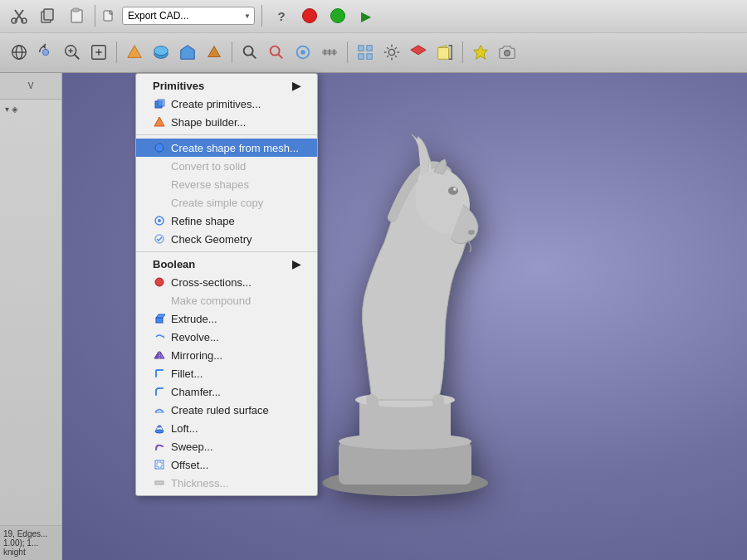 This screenshot has height=560, width=747. I want to click on layers-icon, so click(418, 52).